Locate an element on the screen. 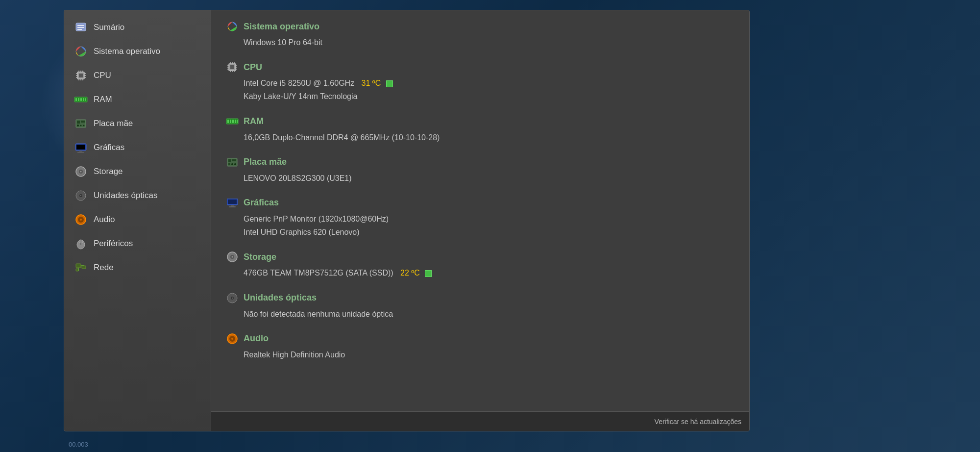  cpu-temp: 31 ºC is located at coordinates (371, 83).